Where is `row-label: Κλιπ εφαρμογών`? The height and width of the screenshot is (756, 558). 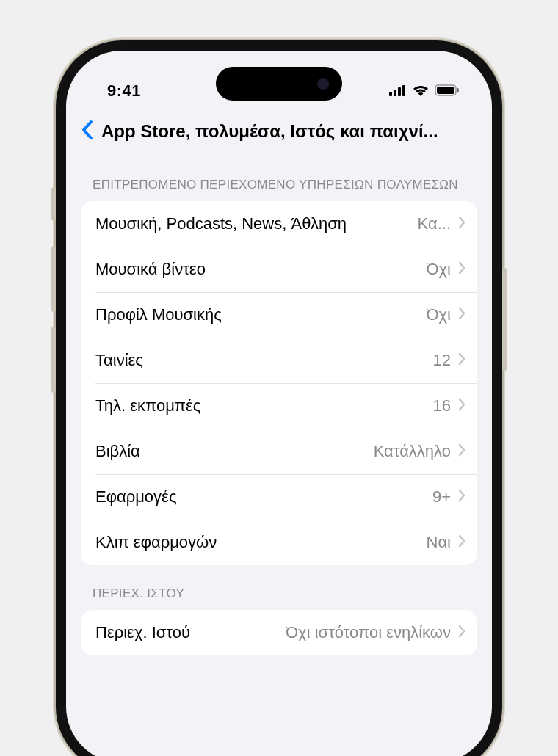
row-label: Κλιπ εφαρμογών is located at coordinates (156, 542).